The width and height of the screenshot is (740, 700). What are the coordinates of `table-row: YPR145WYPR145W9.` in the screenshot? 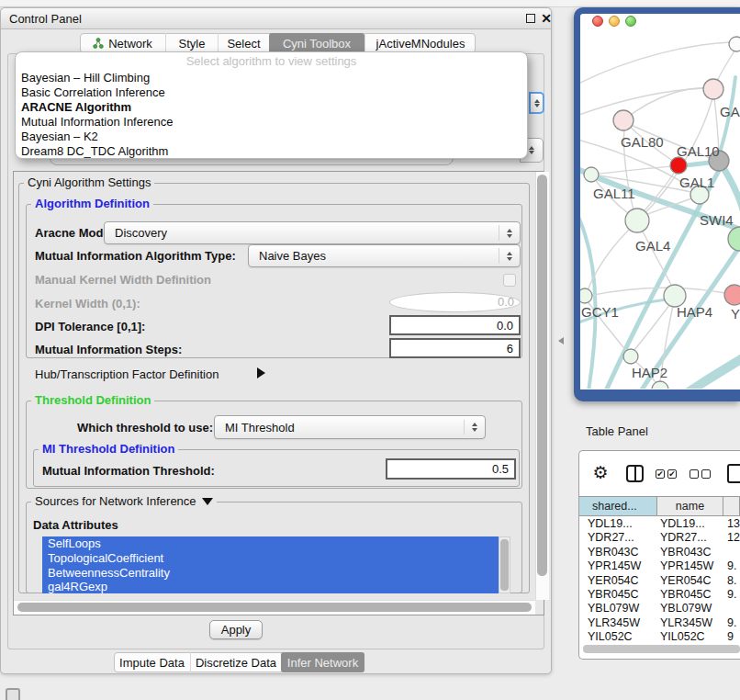 It's located at (659, 566).